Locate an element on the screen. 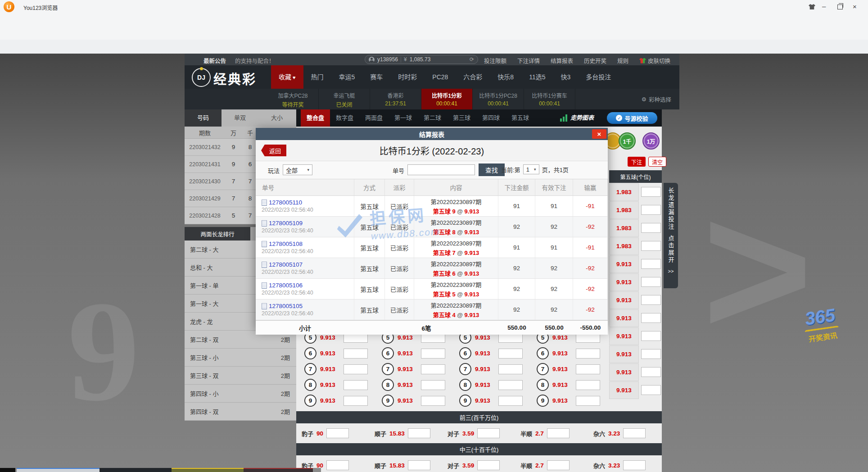 This screenshot has height=472, width=868. nav-item: 赛车 is located at coordinates (376, 77).